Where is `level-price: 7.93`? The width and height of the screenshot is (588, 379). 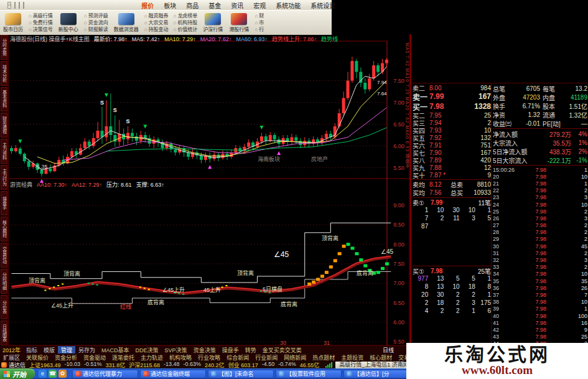 level-price: 7.93 is located at coordinates (442, 131).